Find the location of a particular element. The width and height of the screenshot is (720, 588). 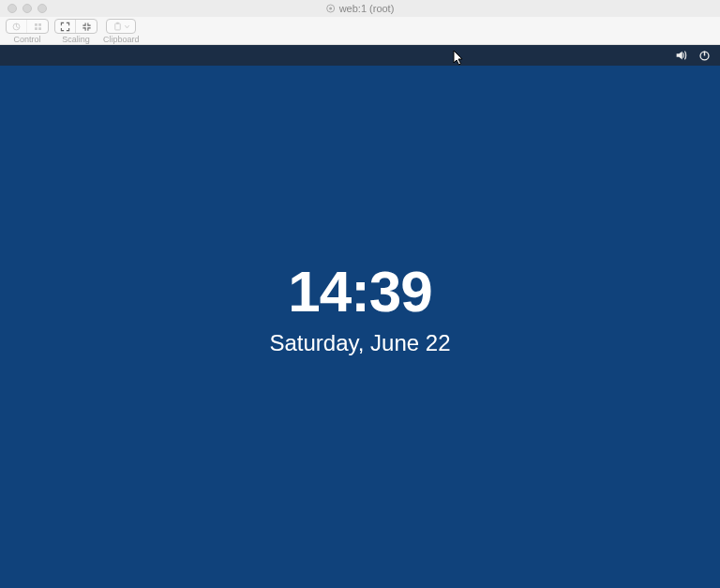

window-titlebar: web:1 (root) is located at coordinates (360, 8).